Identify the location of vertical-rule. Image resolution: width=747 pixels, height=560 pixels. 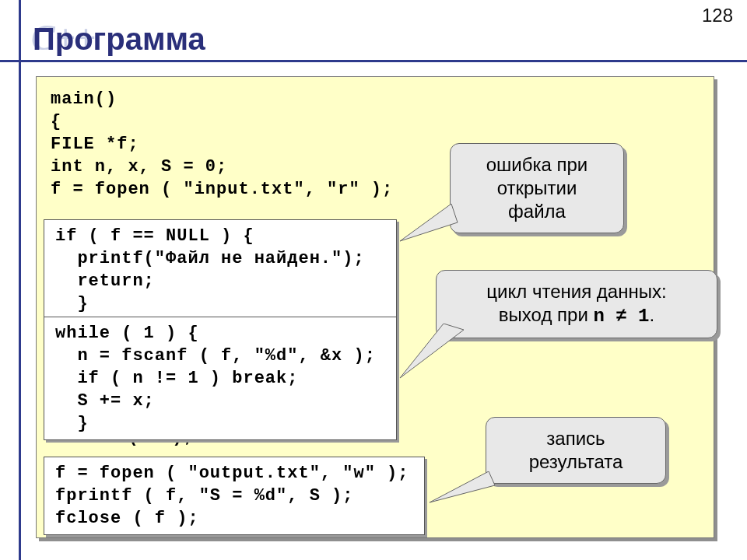
(20, 280).